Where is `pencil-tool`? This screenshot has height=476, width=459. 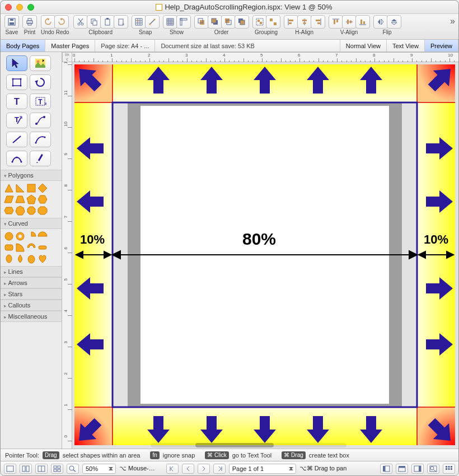 pencil-tool is located at coordinates (40, 158).